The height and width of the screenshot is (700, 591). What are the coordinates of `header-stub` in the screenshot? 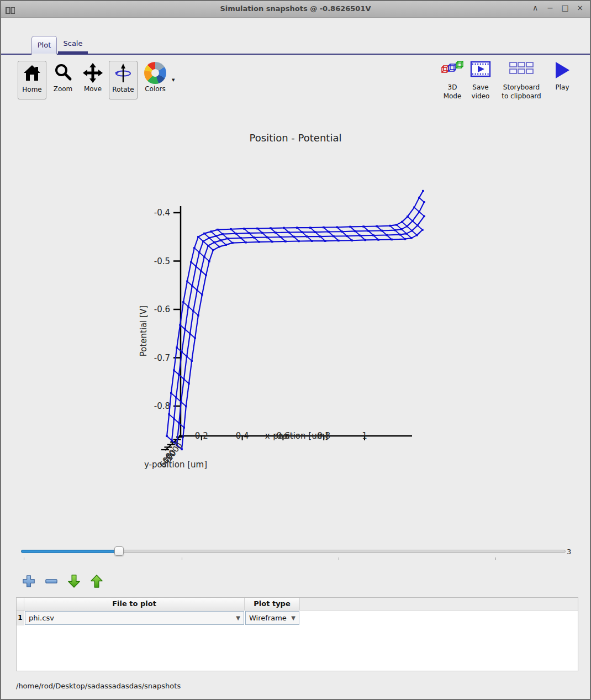 It's located at (439, 604).